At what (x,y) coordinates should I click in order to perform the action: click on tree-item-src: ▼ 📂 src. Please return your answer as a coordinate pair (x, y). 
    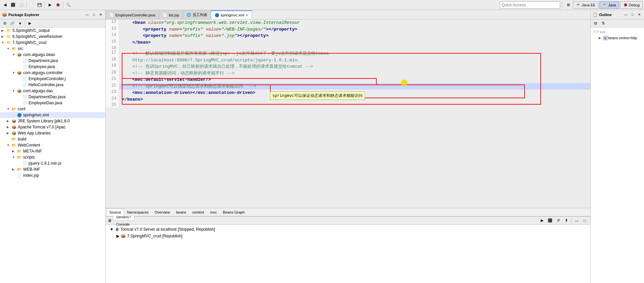
    Looking at the image, I should click on (53, 49).